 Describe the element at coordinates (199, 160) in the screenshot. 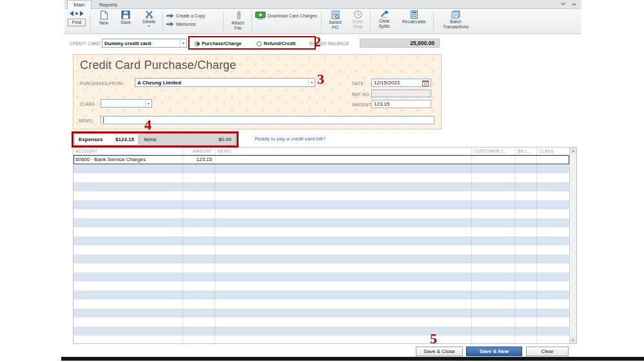

I see `cell-amount: 123.15` at that location.